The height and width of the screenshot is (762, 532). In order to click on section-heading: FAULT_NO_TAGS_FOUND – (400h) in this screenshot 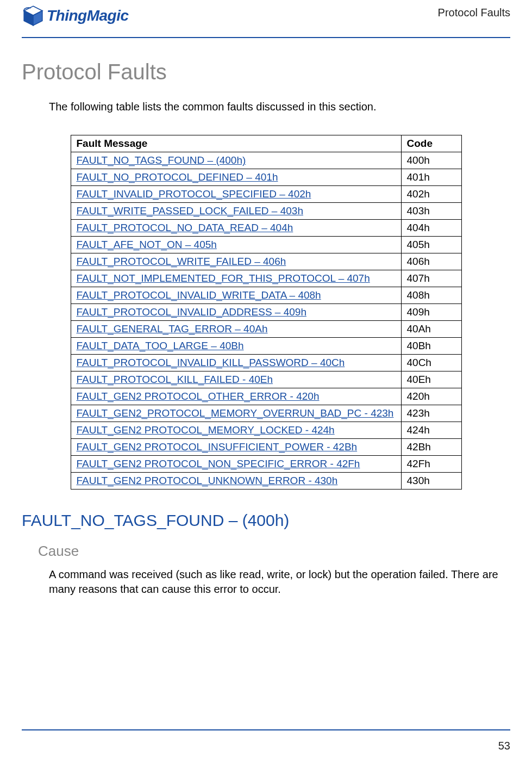, I will do `click(266, 521)`.